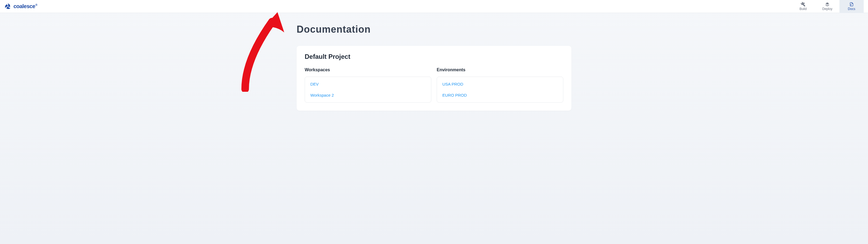 This screenshot has height=244, width=868. I want to click on project-card: Default Project Workspaces DEV Workspace…, so click(434, 78).